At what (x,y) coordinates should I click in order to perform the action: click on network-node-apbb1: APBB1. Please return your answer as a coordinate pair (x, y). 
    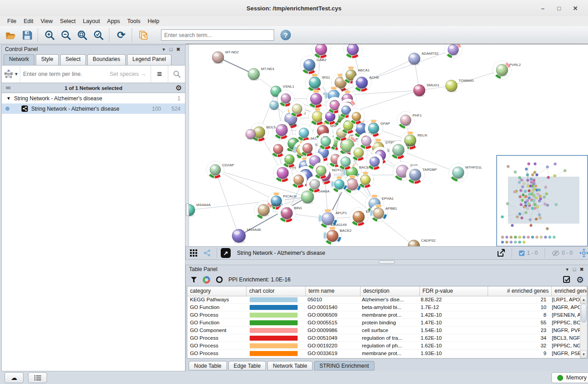
    Looking at the image, I should click on (384, 213).